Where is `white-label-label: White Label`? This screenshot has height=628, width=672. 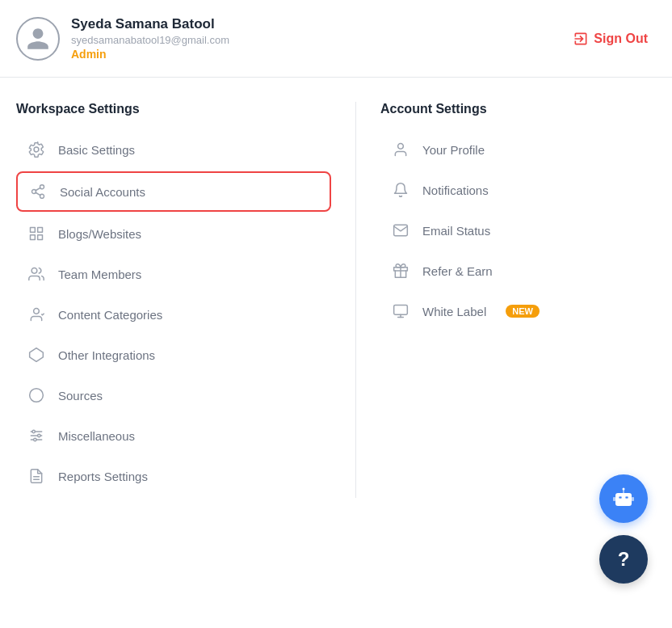
white-label-label: White Label is located at coordinates (454, 312).